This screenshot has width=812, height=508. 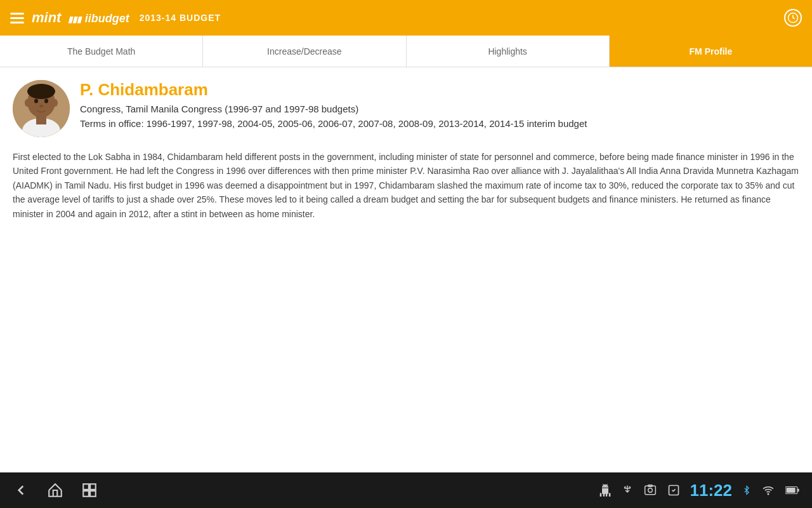 I want to click on top-bar: mint ▮▮▮ iibudget 2013-14 BUDGET, so click(x=406, y=18).